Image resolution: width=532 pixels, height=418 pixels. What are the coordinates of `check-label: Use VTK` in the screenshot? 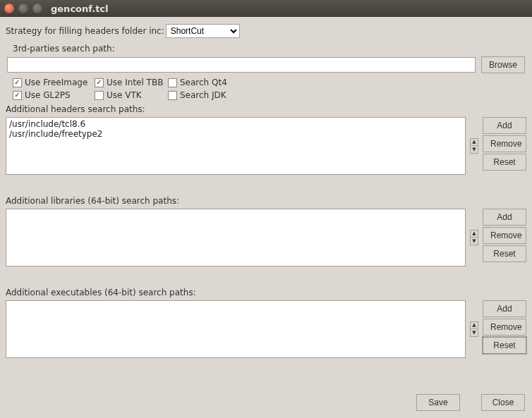 It's located at (124, 95).